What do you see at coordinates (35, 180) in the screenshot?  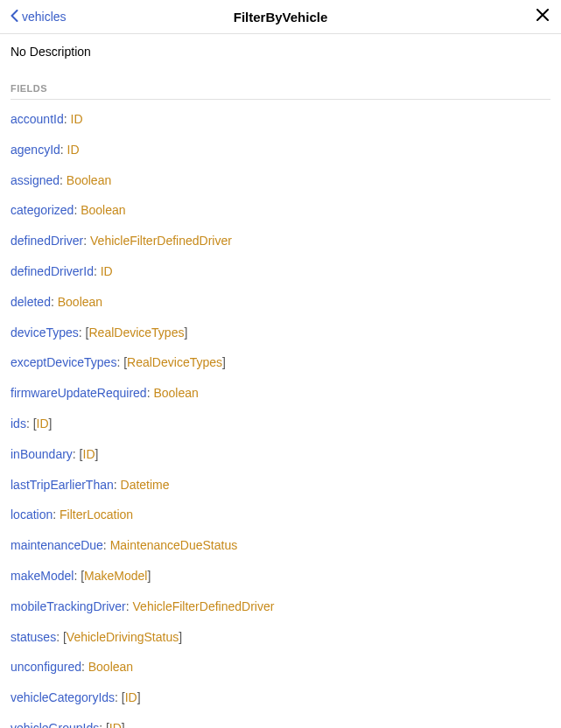 I see `field-name-link: assigned` at bounding box center [35, 180].